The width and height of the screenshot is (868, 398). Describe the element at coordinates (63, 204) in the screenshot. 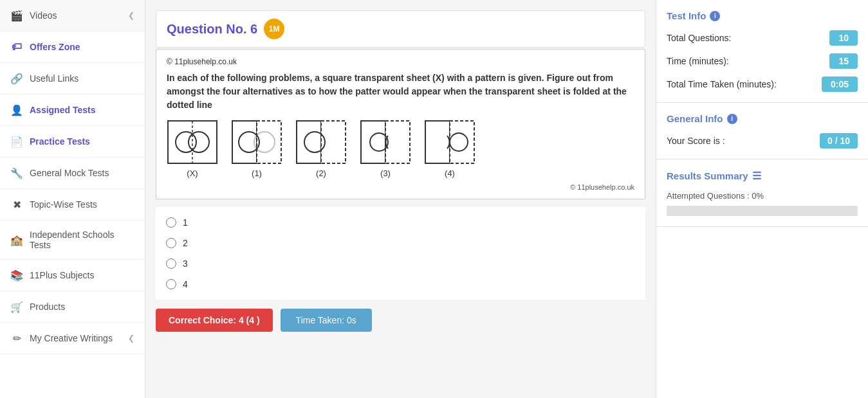

I see `sidebar-item-label: Topic-Wise Tests` at that location.